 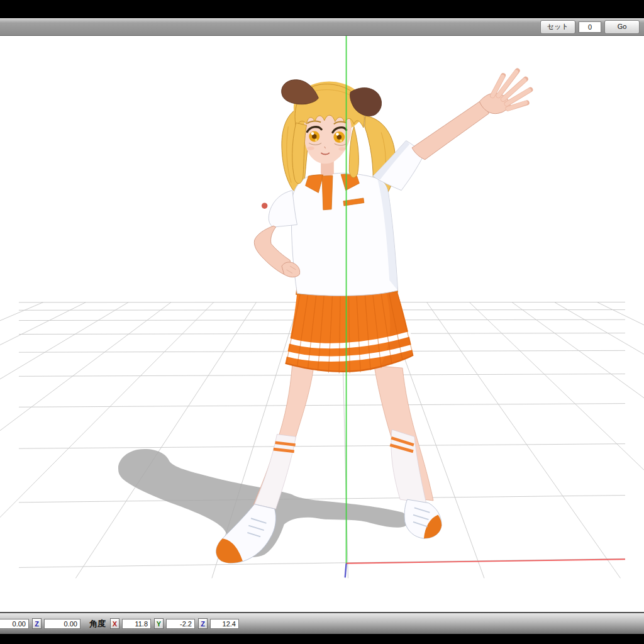 I want to click on sleeve-logo, so click(x=264, y=205).